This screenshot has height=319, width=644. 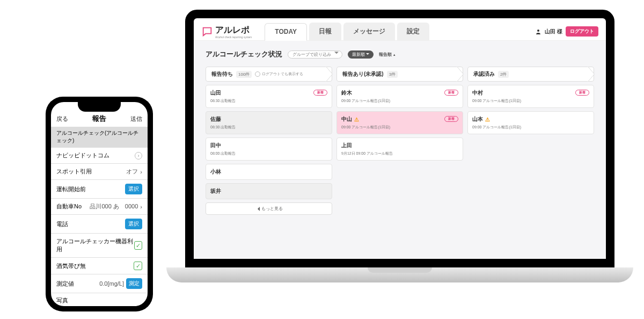 What do you see at coordinates (99, 137) in the screenshot?
I see `row-label: アルコールチェック(アルコールチェック)` at bounding box center [99, 137].